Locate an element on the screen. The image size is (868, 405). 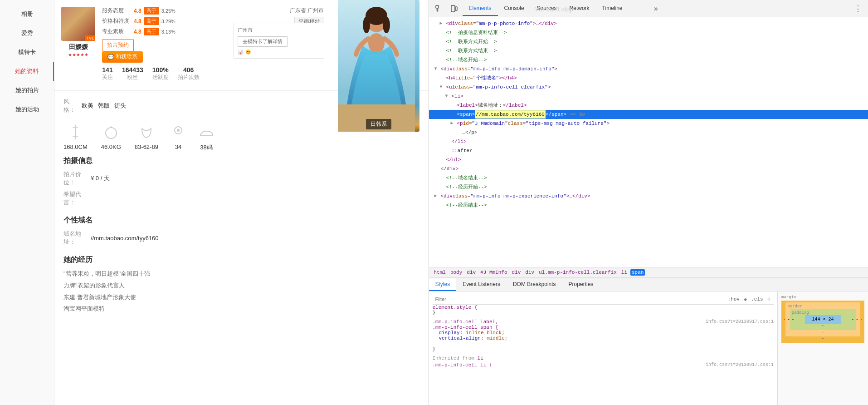
add-rule-button: + is located at coordinates (769, 299).